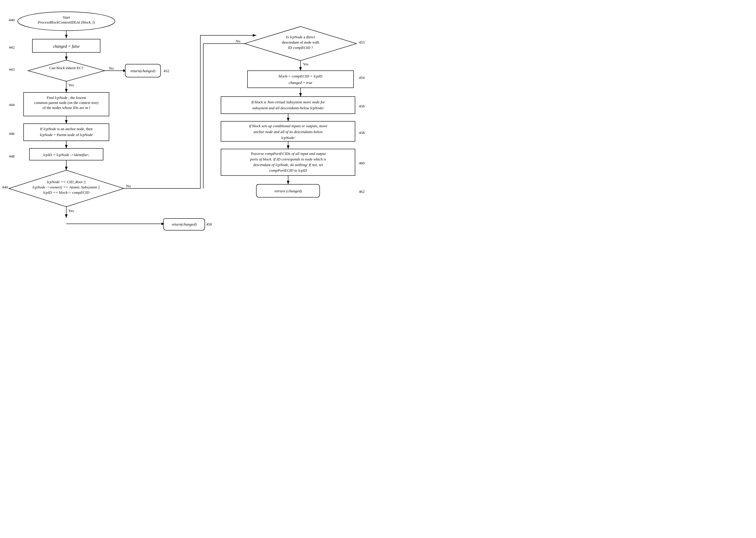 The image size is (756, 538). I want to click on node-462-text: retrurn (changed), so click(288, 191).